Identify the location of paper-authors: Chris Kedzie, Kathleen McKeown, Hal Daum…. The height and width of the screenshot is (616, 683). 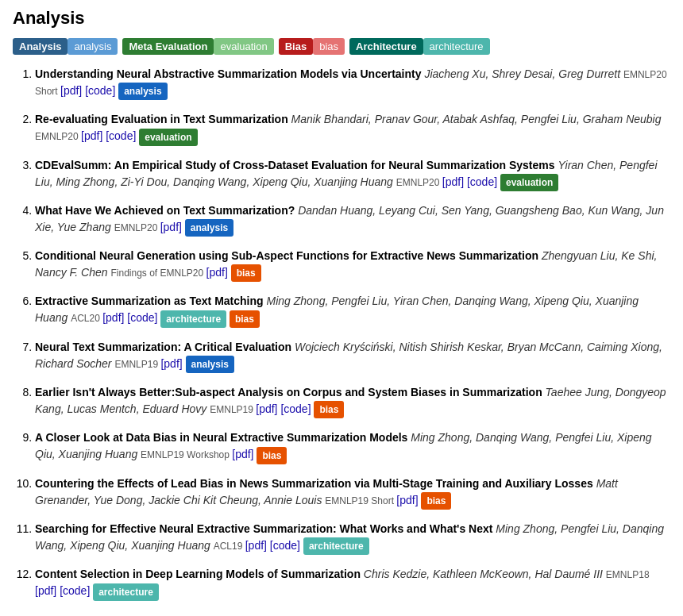
(484, 574).